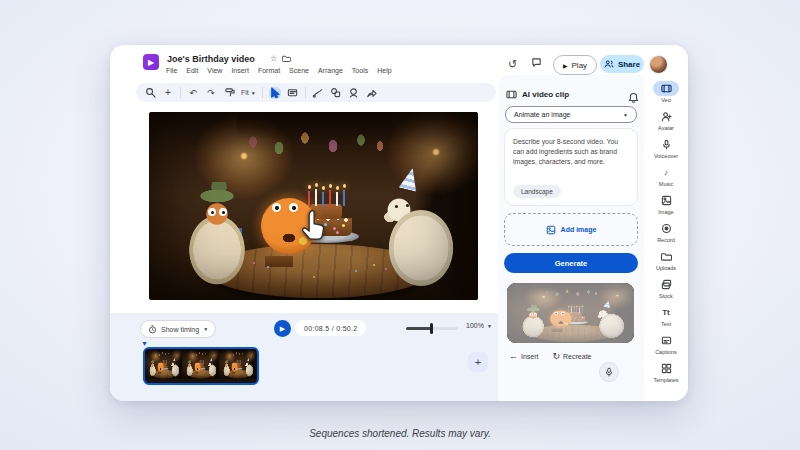 Image resolution: width=800 pixels, height=450 pixels. Describe the element at coordinates (192, 70) in the screenshot. I see `menu-edit: Edit` at that location.